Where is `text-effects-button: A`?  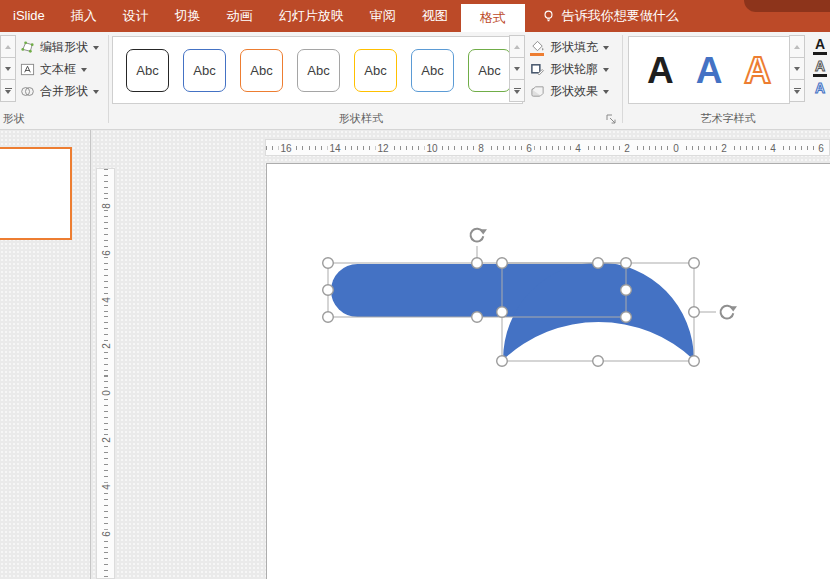 text-effects-button: A is located at coordinates (822, 90).